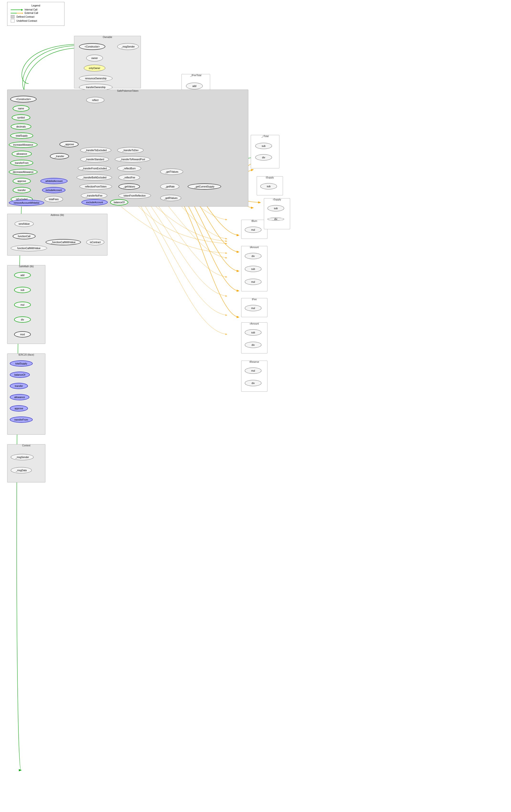 The image size is (511, 812). Describe the element at coordinates (21, 364) in the screenshot. I see `node-ierc20-totalsupply: totalSupply` at that location.